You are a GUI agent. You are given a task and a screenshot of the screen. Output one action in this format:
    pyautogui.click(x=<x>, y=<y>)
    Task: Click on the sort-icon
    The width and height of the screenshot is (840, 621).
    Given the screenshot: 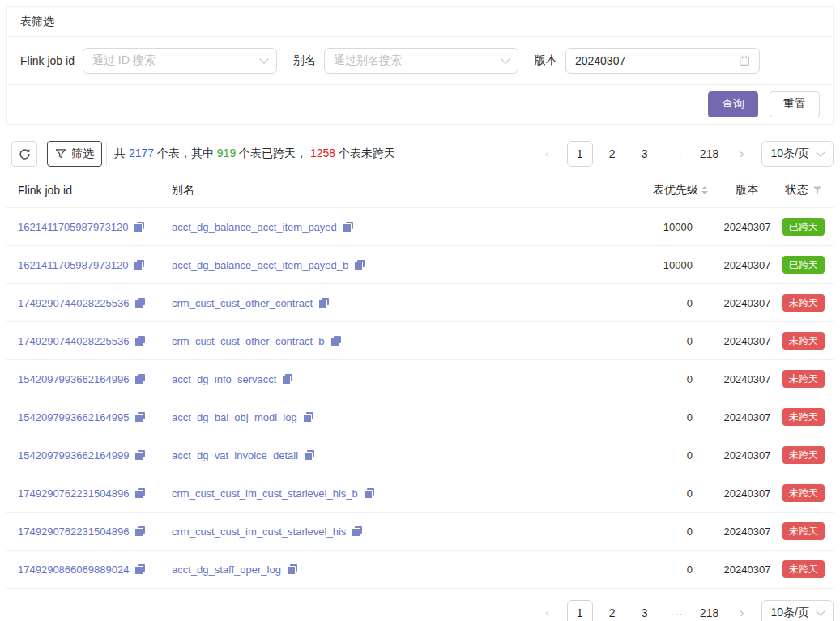 What is the action you would take?
    pyautogui.click(x=705, y=190)
    